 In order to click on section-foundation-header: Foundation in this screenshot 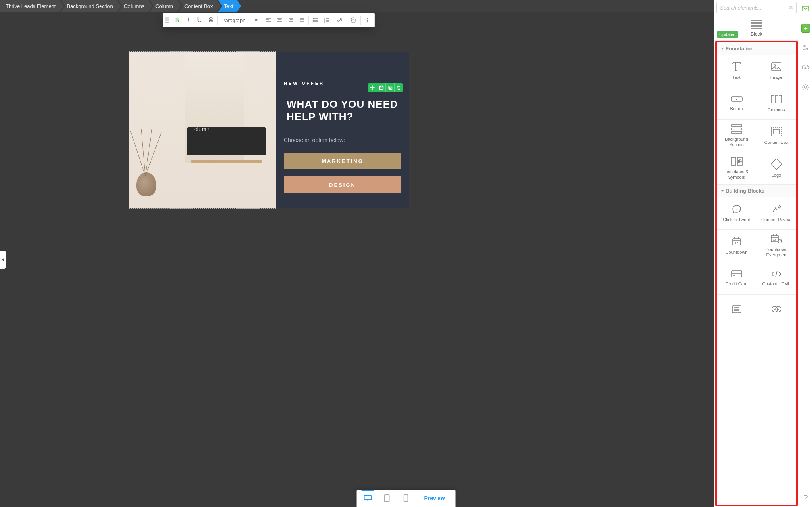, I will do `click(756, 48)`.